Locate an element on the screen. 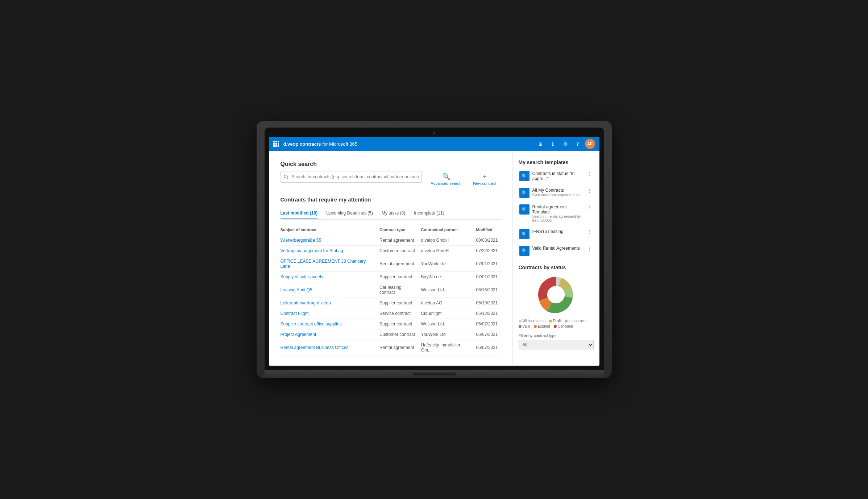 This screenshot has height=499, width=868. advanced-search-button: 🔍 Advanced search is located at coordinates (446, 179).